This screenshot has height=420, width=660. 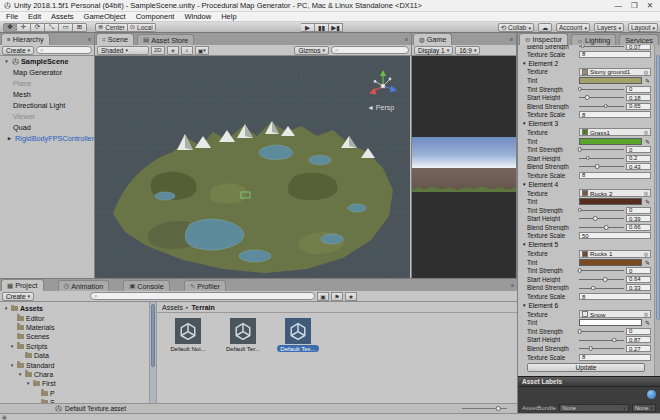 I want to click on texture-object-field: Grass1 ◎, so click(x=615, y=132).